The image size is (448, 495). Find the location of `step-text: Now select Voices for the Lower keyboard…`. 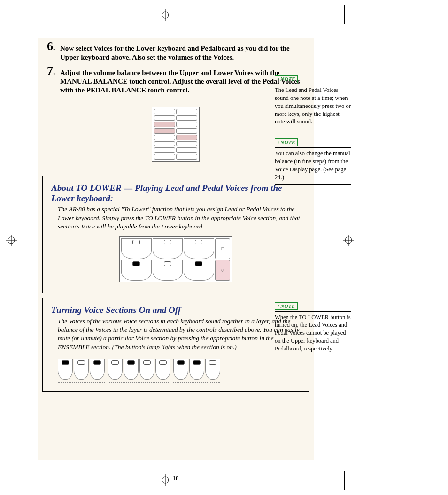

step-text: Now select Voices for the Lower keyboard… is located at coordinates (182, 51).